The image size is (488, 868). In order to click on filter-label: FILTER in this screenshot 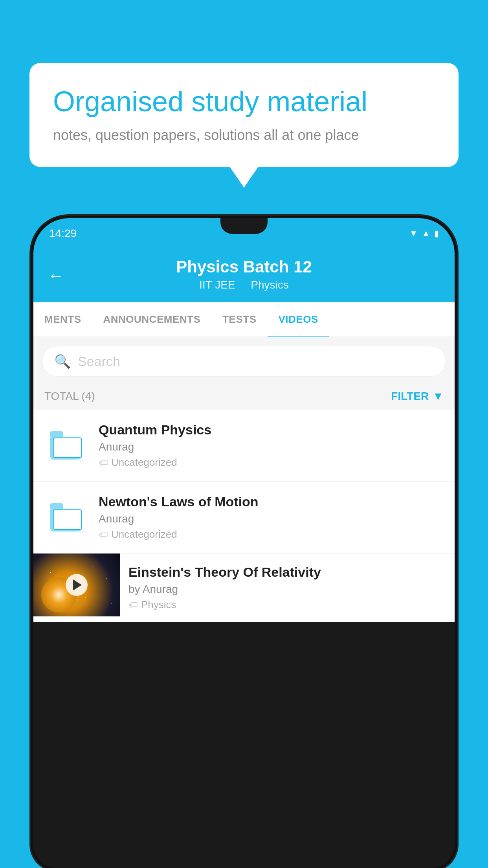, I will do `click(410, 396)`.